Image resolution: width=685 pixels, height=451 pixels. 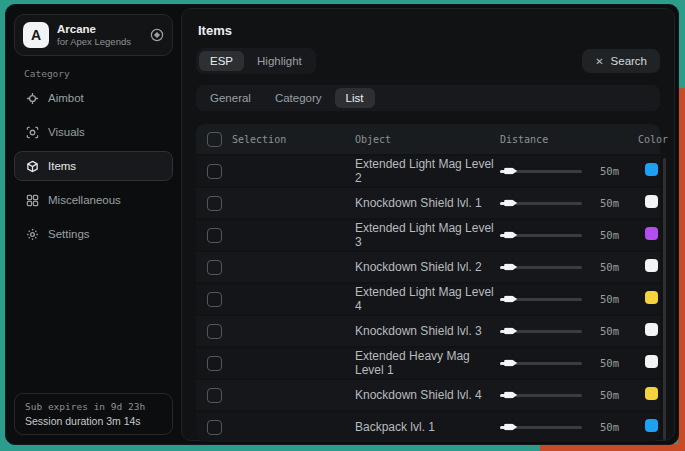 I want to click on subscription-card: Sub expires in 9d 23h Session duration 3…, so click(x=94, y=414).